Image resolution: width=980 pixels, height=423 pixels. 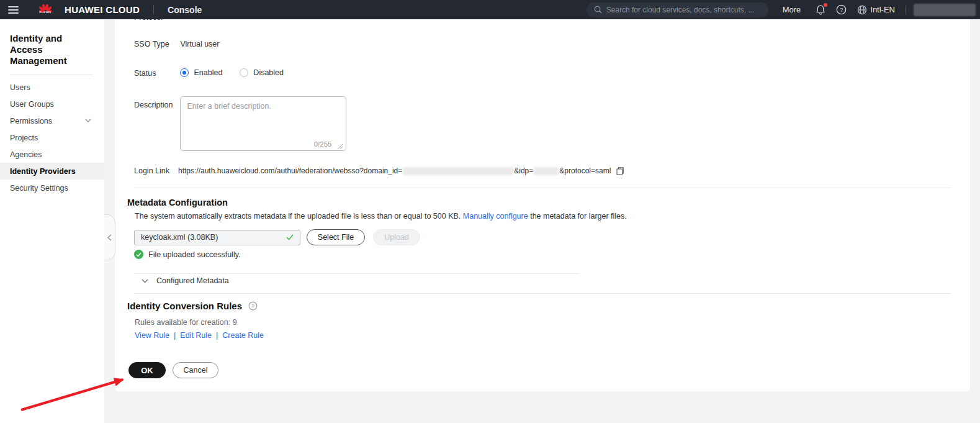 I want to click on sidebar-item-permissions: Permissions, so click(x=52, y=121).